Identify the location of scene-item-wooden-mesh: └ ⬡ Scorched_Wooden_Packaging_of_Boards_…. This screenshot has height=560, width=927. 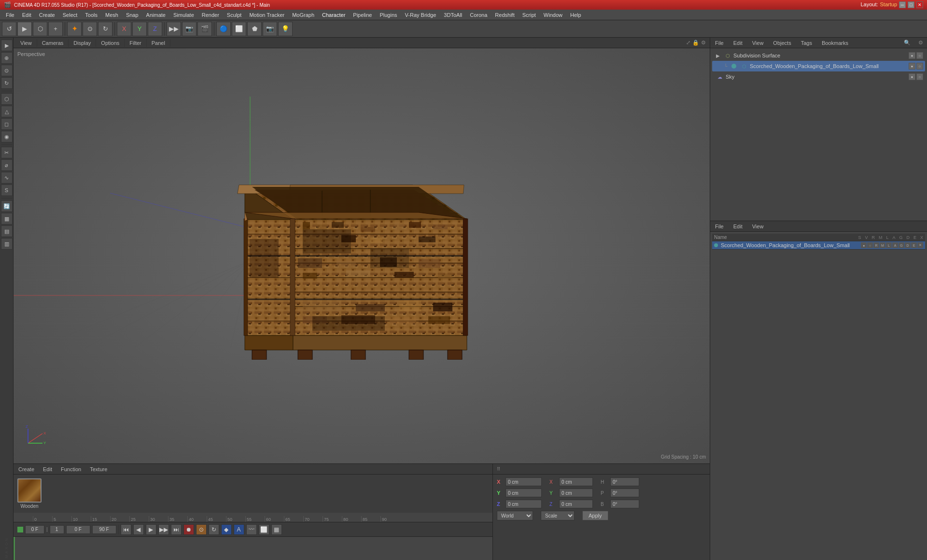
(819, 66).